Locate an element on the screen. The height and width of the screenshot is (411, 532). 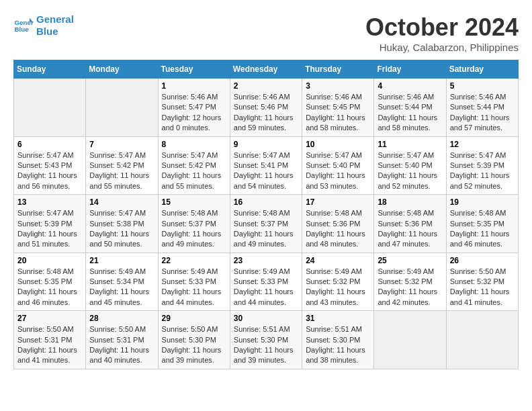
calendar-cell: 5Sunrise: 5:46 AMSunset: 5:44 PMDaylight… is located at coordinates (482, 107).